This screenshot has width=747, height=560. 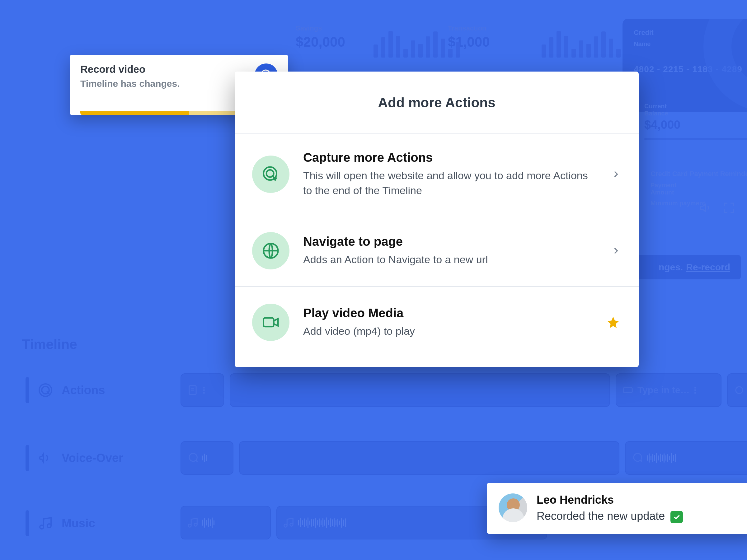 What do you see at coordinates (617, 508) in the screenshot?
I see `comment-card: Leo Hendricks Recorded the new update` at bounding box center [617, 508].